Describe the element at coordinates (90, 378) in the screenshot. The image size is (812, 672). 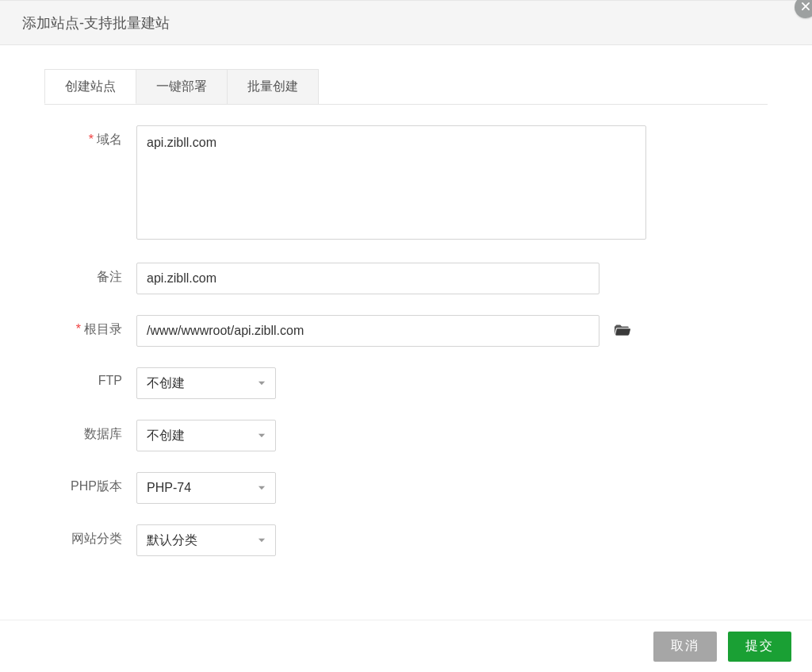
I see `label-ftp: FTP` at that location.